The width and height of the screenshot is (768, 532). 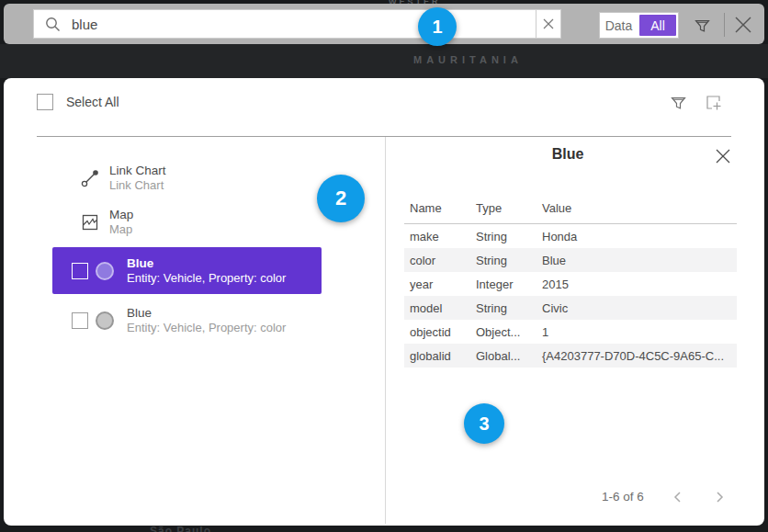 What do you see at coordinates (341, 198) in the screenshot?
I see `annotation-badge-2: 2` at bounding box center [341, 198].